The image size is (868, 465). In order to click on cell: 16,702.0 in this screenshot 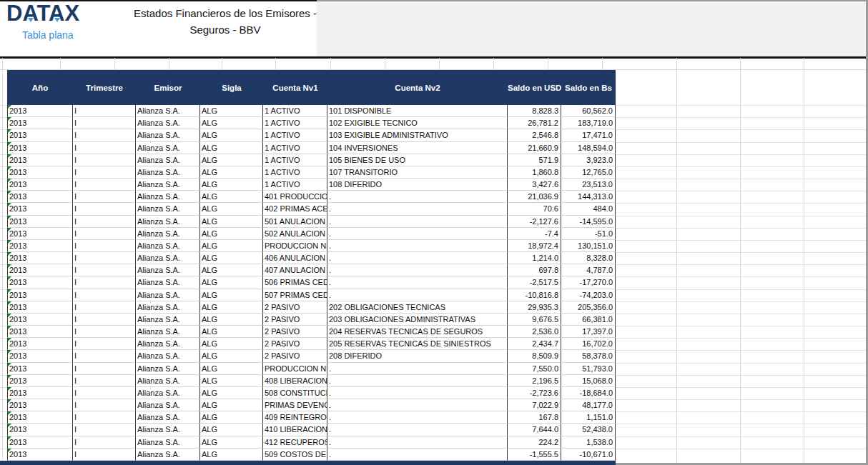, I will do `click(588, 344)`.